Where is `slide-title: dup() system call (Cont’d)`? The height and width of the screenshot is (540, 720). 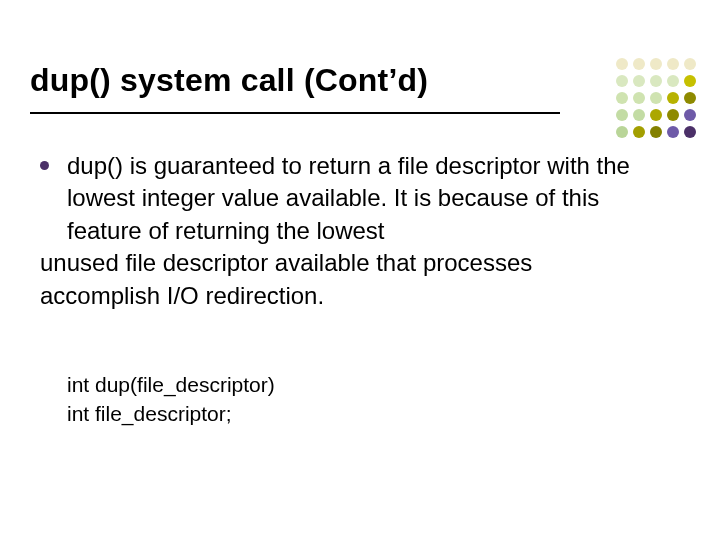
slide-title: dup() system call (Cont’d) is located at coordinates (295, 80).